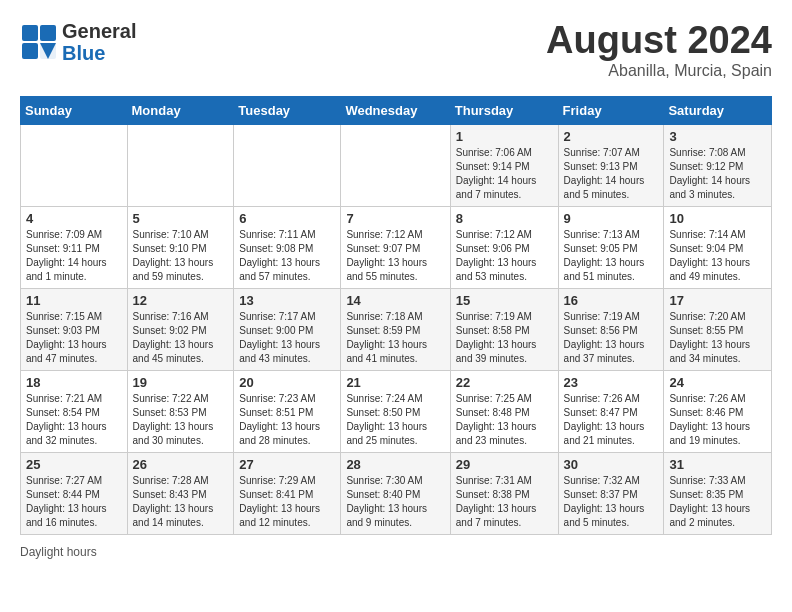  Describe the element at coordinates (287, 300) in the screenshot. I see `day-number: 13` at that location.